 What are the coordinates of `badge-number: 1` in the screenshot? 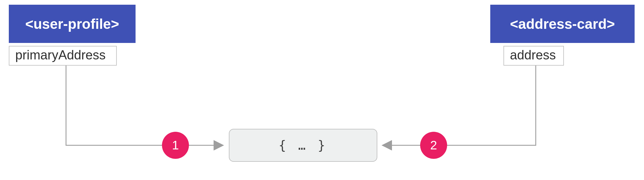 It's located at (175, 145).